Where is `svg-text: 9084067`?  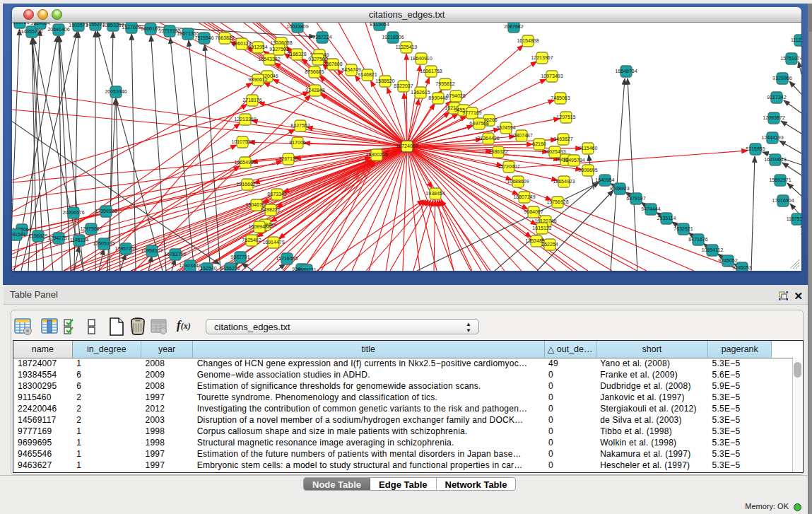 svg-text: 9084067 is located at coordinates (533, 212).